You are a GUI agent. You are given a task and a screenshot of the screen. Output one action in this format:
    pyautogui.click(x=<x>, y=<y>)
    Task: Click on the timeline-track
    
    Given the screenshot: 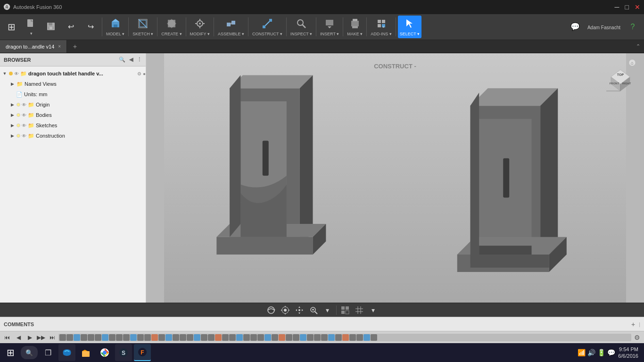 What is the action you would take?
    pyautogui.click(x=345, y=337)
    